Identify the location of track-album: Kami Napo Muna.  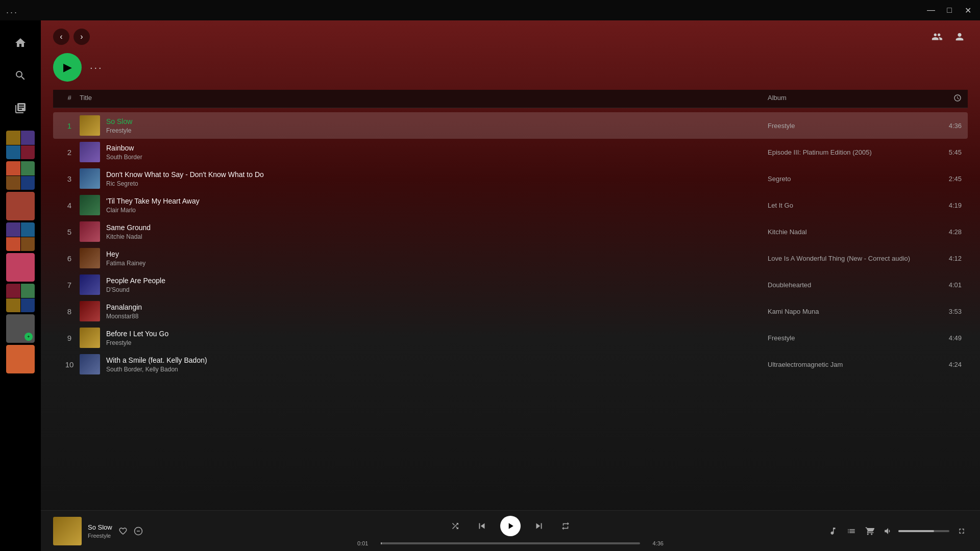
(844, 311).